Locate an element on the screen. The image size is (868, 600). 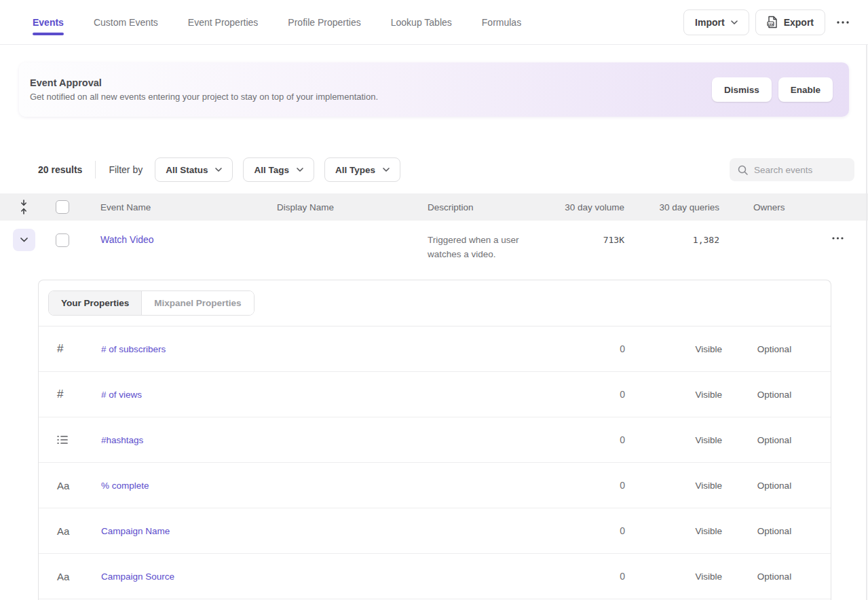
column-header-30-day-volume: 30 day volume is located at coordinates (584, 208).